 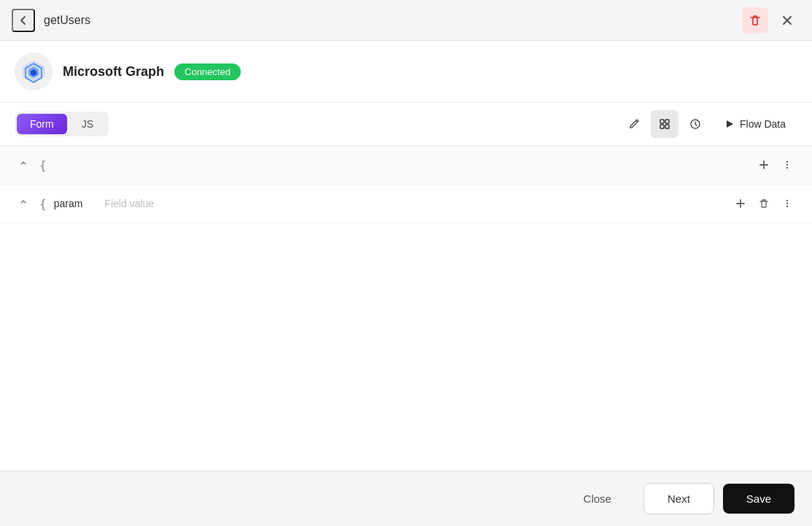 I want to click on connected-badge: Connected, so click(x=207, y=71).